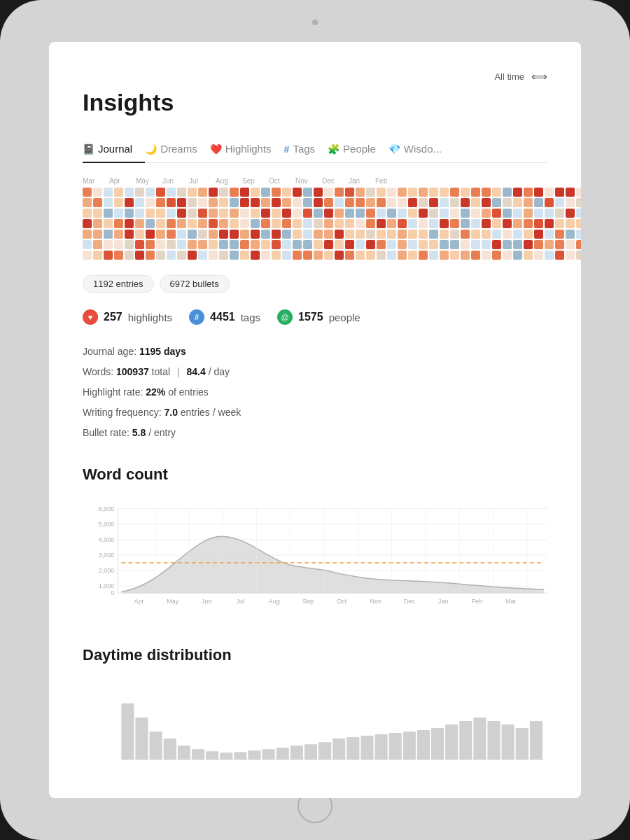  I want to click on tab-journal: 📓 Journal, so click(113, 150).